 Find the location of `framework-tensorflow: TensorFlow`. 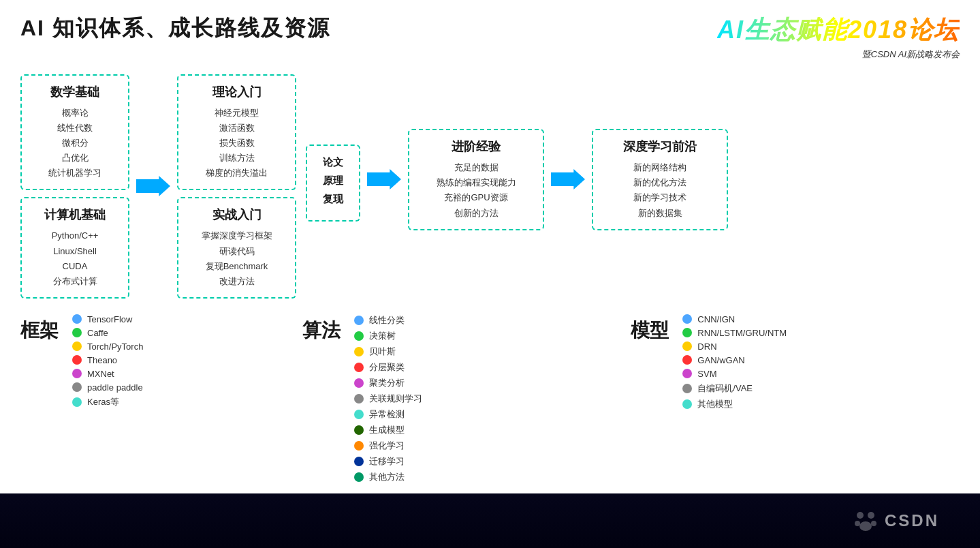

framework-tensorflow: TensorFlow is located at coordinates (110, 319).